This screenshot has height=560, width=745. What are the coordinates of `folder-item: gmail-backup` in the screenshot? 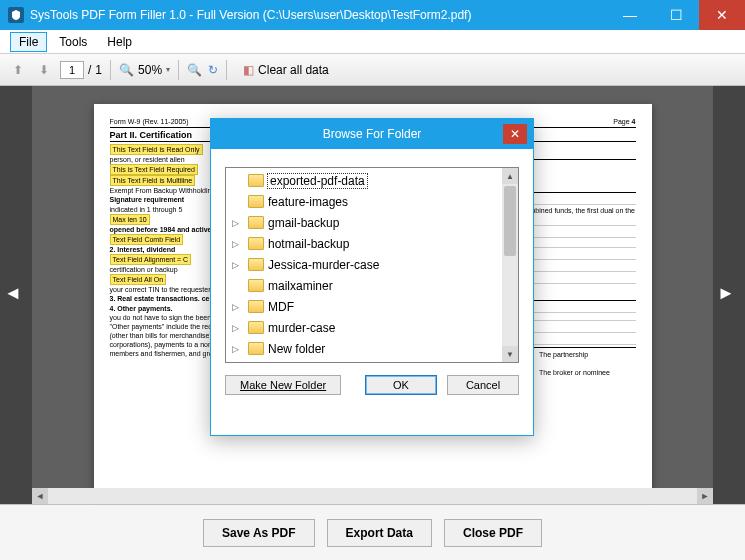 It's located at (372, 222).